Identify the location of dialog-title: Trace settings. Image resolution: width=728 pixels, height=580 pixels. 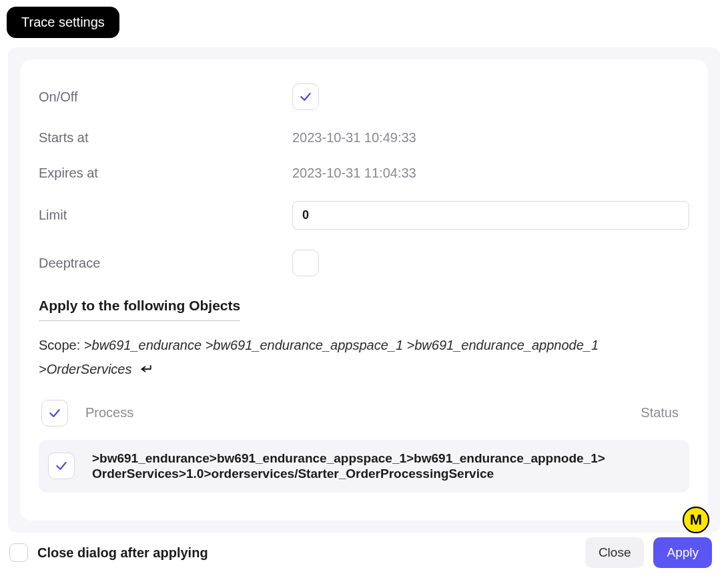
(63, 23).